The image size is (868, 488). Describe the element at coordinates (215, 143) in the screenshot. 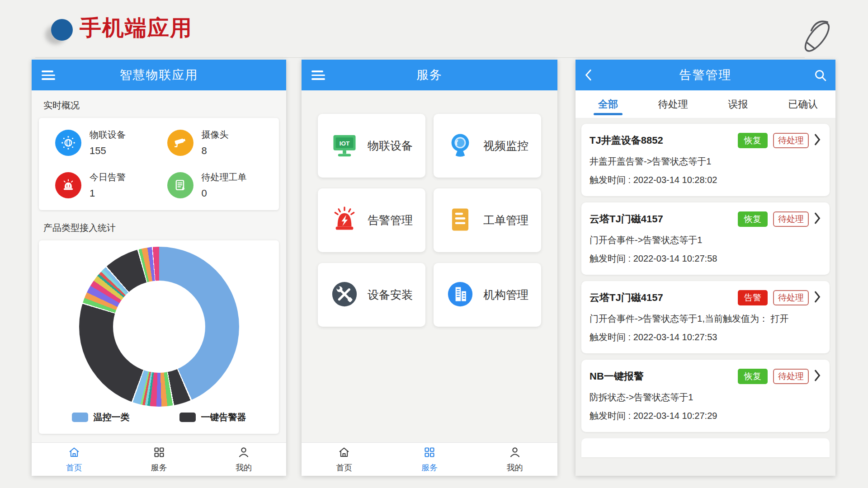

I see `stat-cameras: 摄像头 8` at that location.